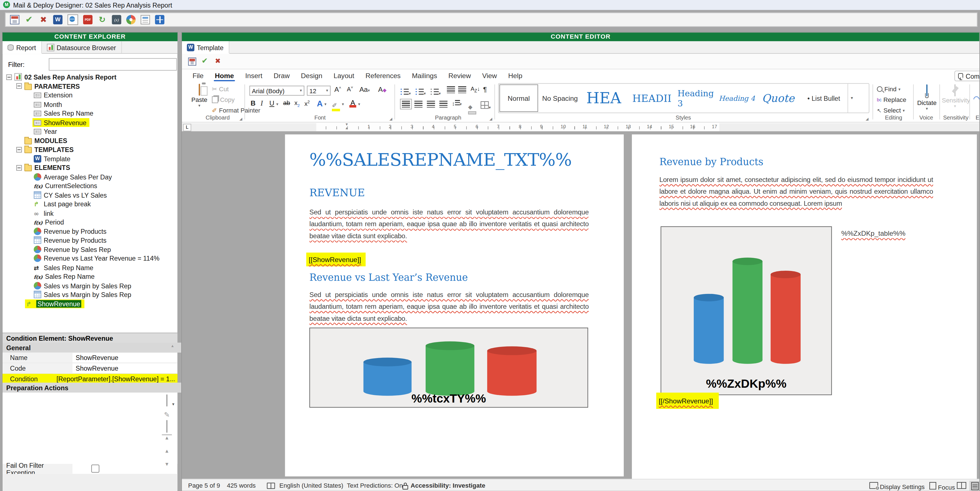 The height and width of the screenshot is (491, 980). I want to click on print-layout-button, so click(975, 486).